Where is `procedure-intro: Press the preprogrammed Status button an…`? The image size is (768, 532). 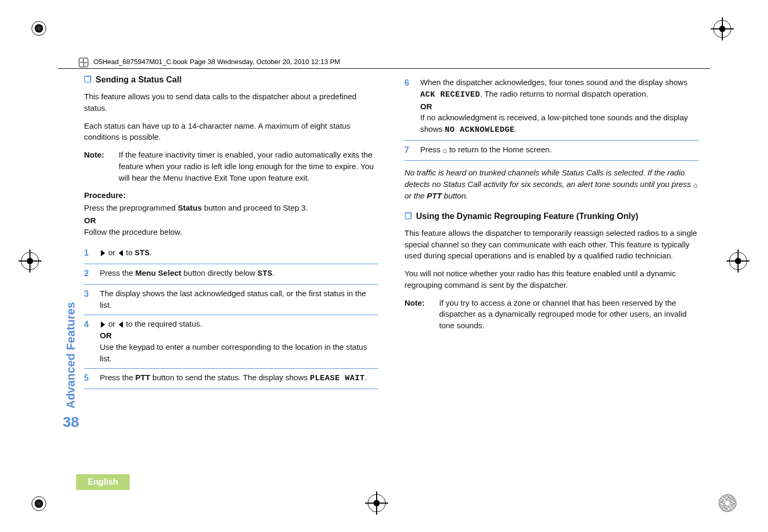
procedure-intro: Press the preprogrammed Status button an… is located at coordinates (231, 208).